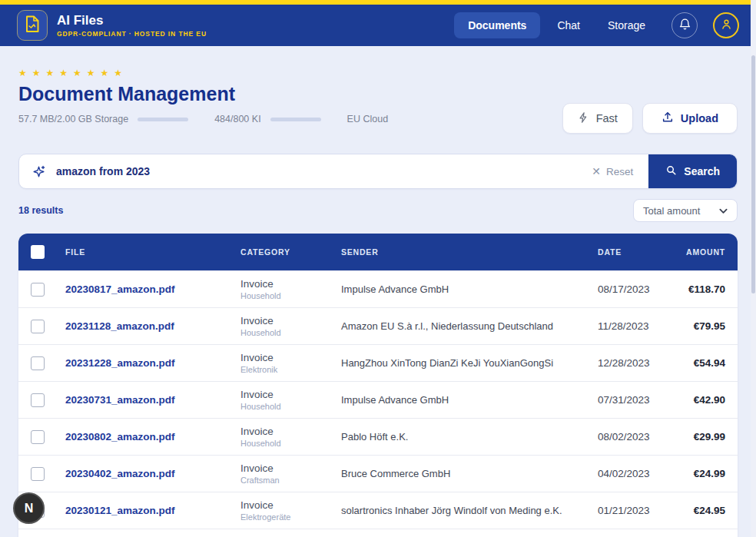 The image size is (756, 537). What do you see at coordinates (726, 25) in the screenshot?
I see `user-avatar-button` at bounding box center [726, 25].